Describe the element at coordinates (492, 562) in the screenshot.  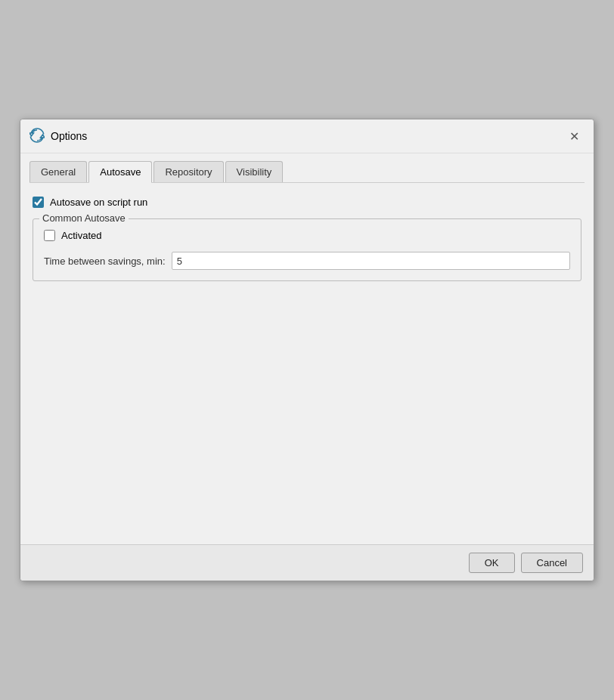
I see `ok-button: OK` at that location.